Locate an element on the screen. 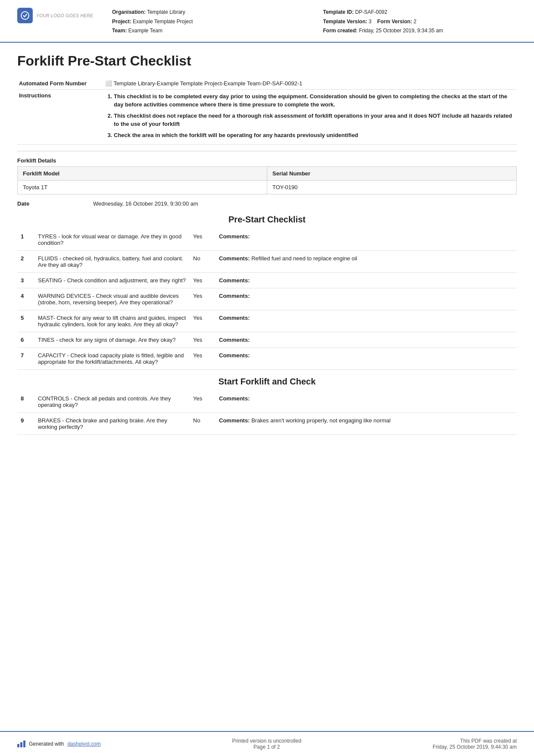 This screenshot has width=534, height=756. org-label: Organisation: is located at coordinates (129, 12).